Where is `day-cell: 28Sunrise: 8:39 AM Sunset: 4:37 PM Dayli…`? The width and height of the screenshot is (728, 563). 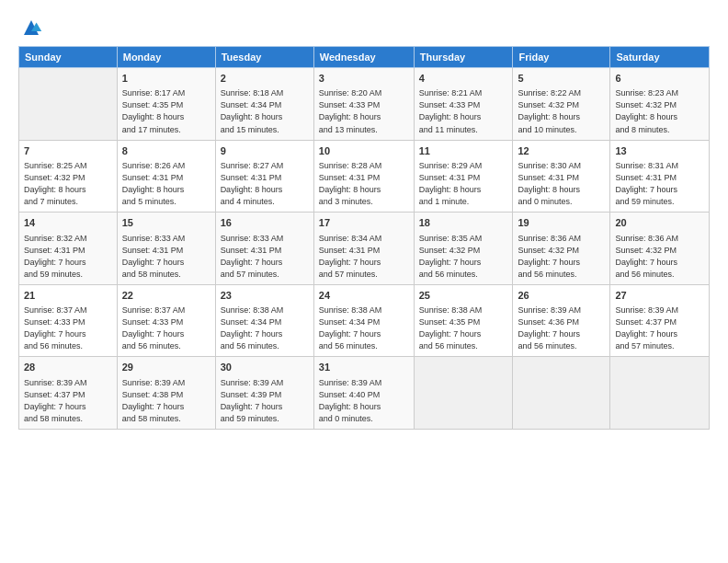
day-cell: 28Sunrise: 8:39 AM Sunset: 4:37 PM Dayli… is located at coordinates (68, 394).